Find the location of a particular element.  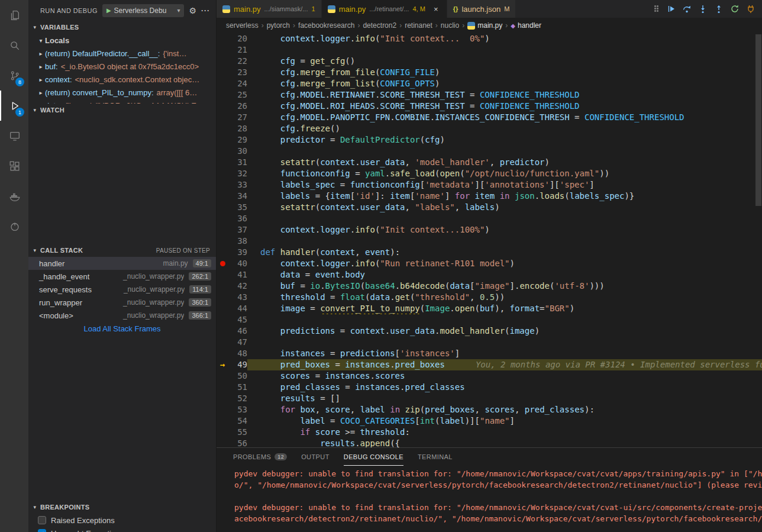

variable-row: ▸(return) DefaultPredictor.__call__:{'in… is located at coordinates (122, 53).